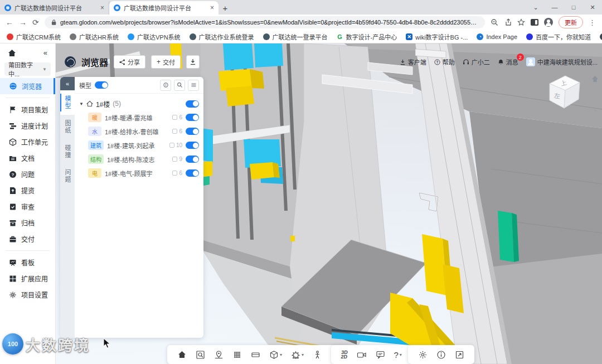  I want to click on panel-tab-model: 模型, so click(67, 103).